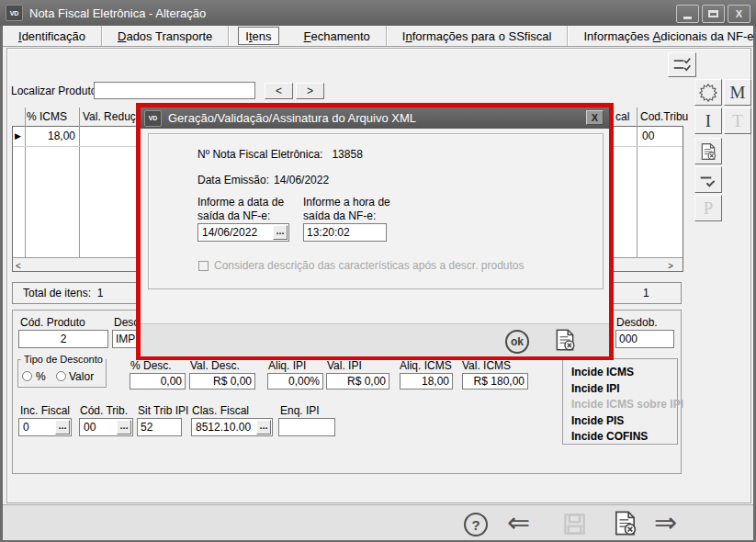  What do you see at coordinates (378, 522) in the screenshot?
I see `bottom-toolbar` at bounding box center [378, 522].